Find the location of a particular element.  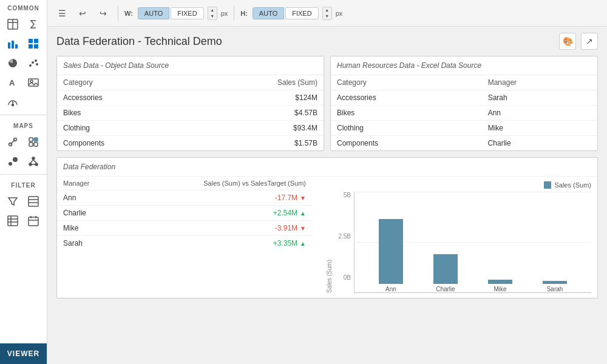

text-icon: A is located at coordinates (13, 83).